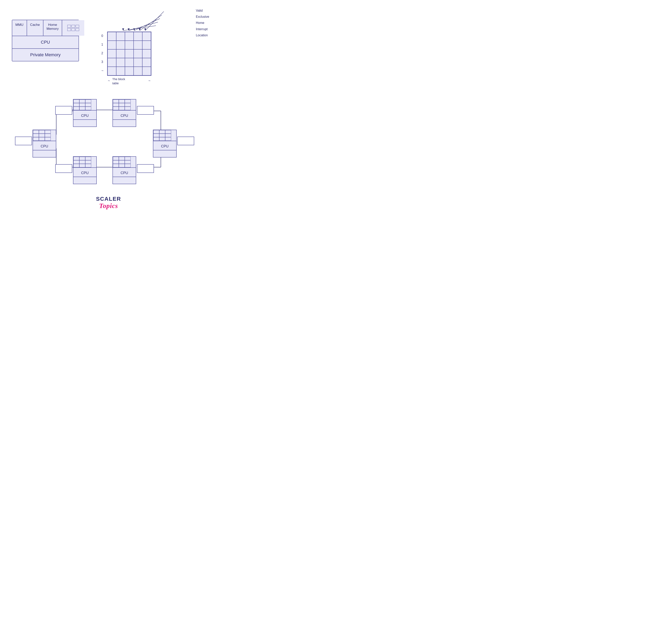 The height and width of the screenshot is (644, 671). Describe the element at coordinates (203, 29) in the screenshot. I see `interrupt-label: Interrupt` at that location.